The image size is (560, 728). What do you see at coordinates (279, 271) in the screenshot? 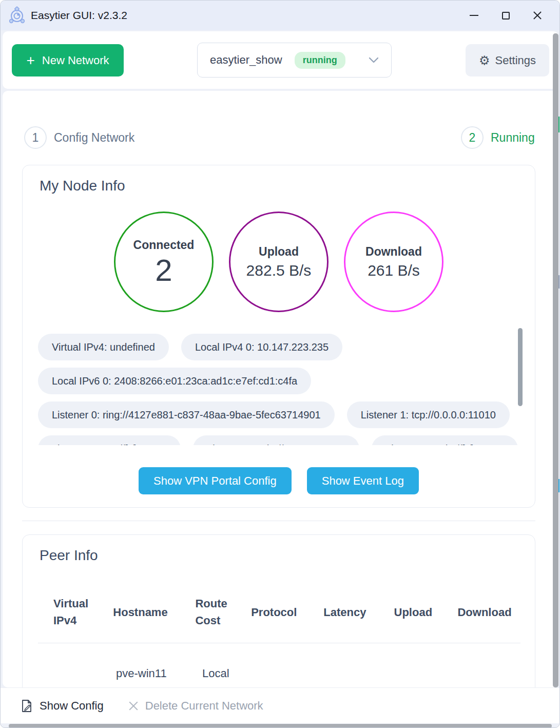
I see `upload-value: 282.5 B/s` at bounding box center [279, 271].